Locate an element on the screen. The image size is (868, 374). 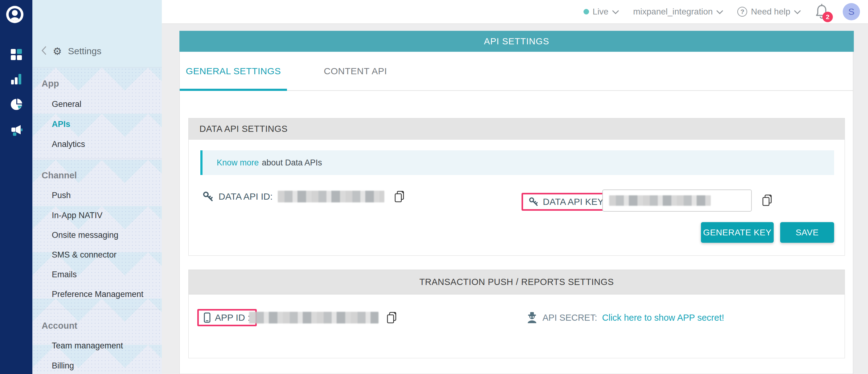
data-api-key-highlight-box: DATA API KEY: is located at coordinates (567, 202).